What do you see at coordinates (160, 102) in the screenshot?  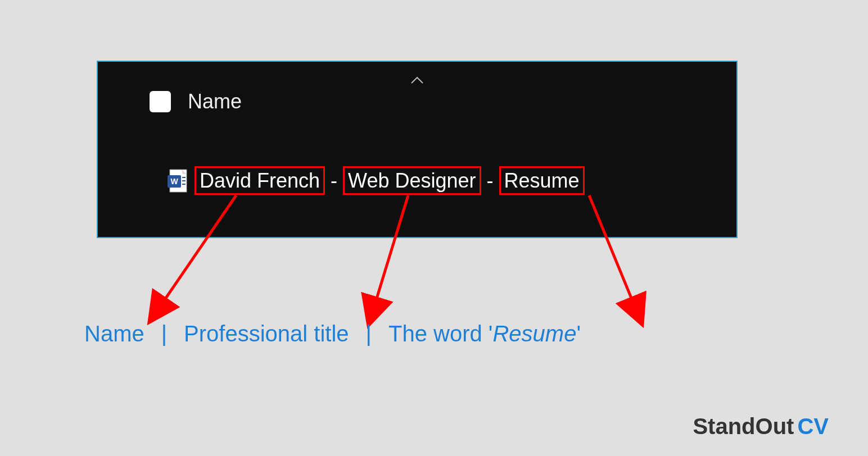 I see `select-all-checkbox` at bounding box center [160, 102].